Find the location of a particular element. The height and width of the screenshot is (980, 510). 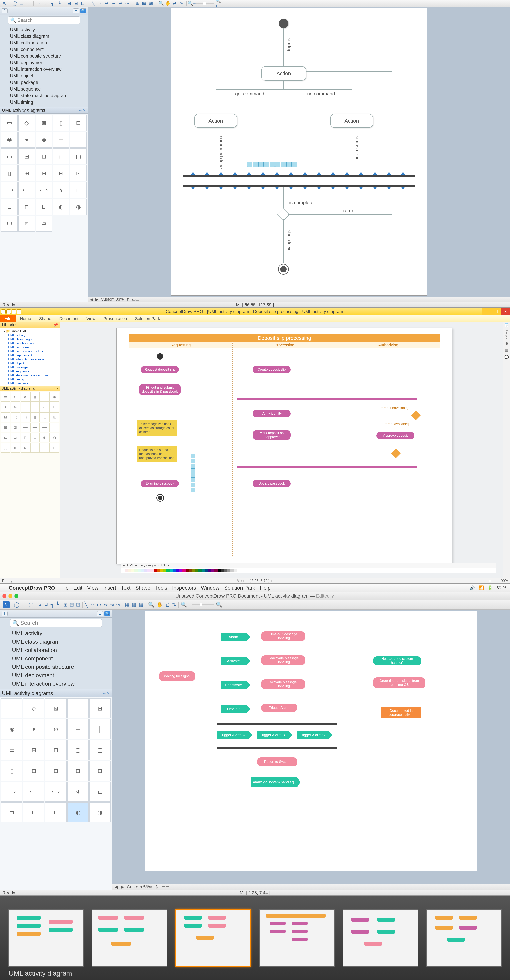

activity-order-timeout: Order time-out signal from real-time OS is located at coordinates (399, 683).